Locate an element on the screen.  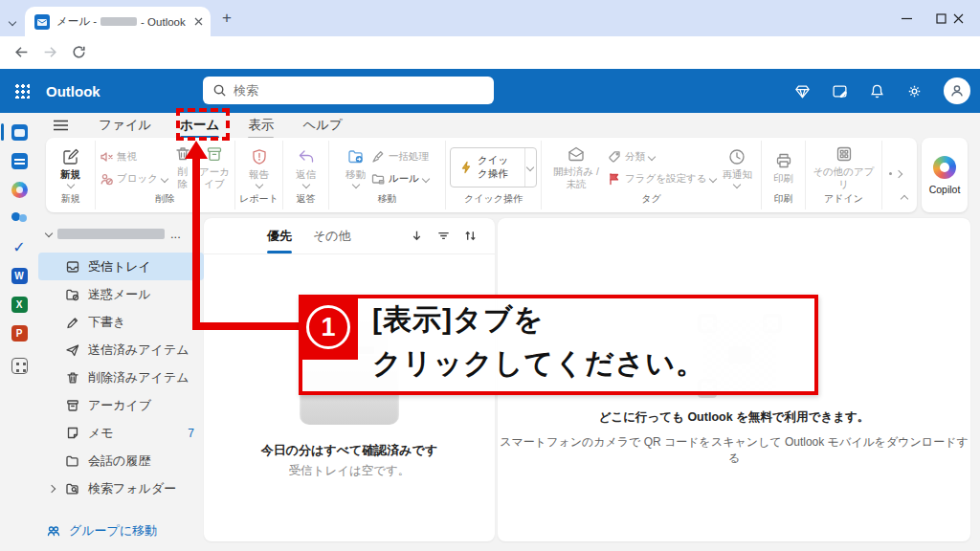
rail-copilot-icon is located at coordinates (19, 189).